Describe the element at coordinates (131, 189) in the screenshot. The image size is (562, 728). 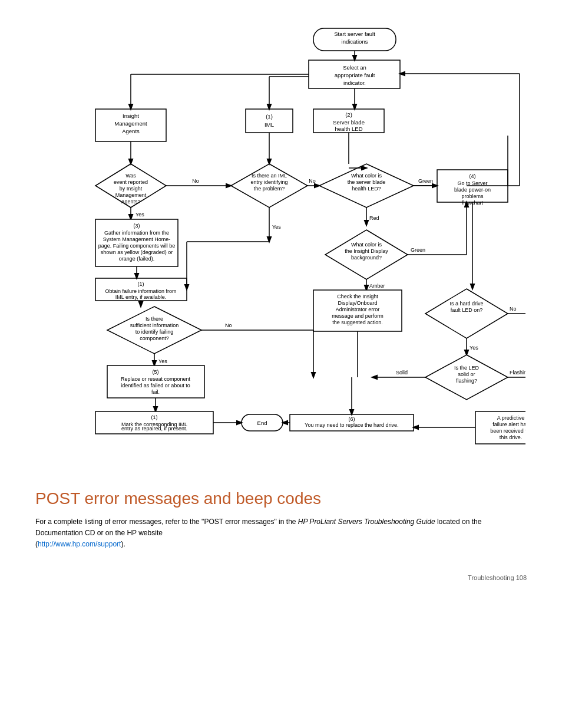
I see `svg-text: by Insight` at that location.